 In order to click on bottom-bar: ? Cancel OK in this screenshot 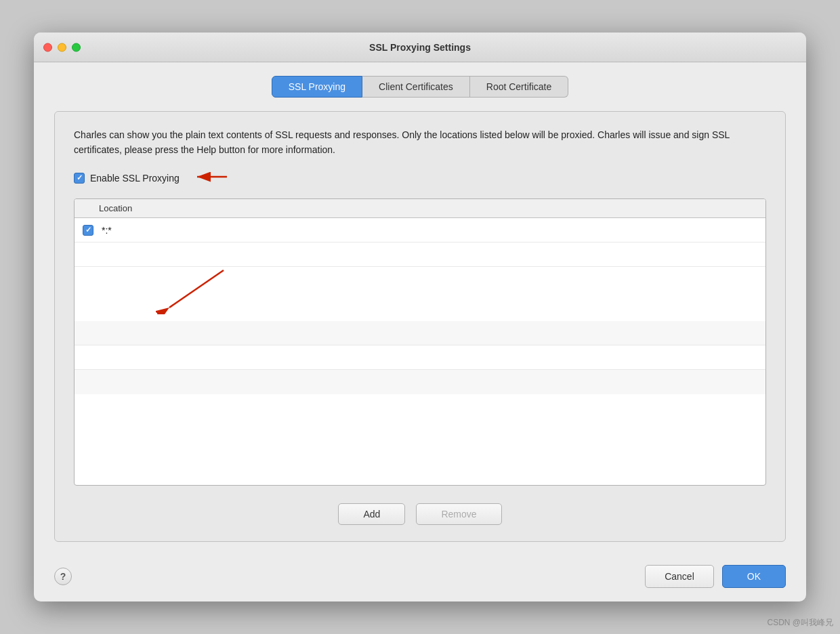, I will do `click(420, 578)`.